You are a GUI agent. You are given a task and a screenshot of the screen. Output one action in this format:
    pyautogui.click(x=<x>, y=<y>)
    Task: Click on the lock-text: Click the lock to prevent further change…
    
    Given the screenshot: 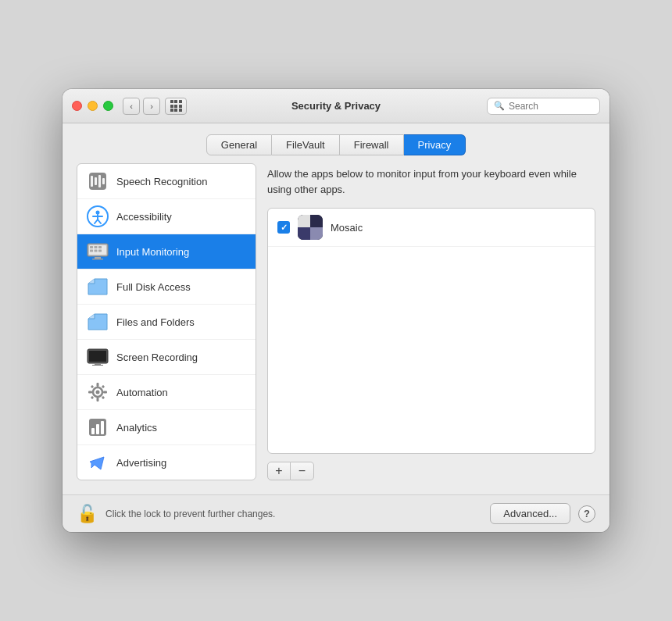 What is the action you would take?
    pyautogui.click(x=294, y=514)
    